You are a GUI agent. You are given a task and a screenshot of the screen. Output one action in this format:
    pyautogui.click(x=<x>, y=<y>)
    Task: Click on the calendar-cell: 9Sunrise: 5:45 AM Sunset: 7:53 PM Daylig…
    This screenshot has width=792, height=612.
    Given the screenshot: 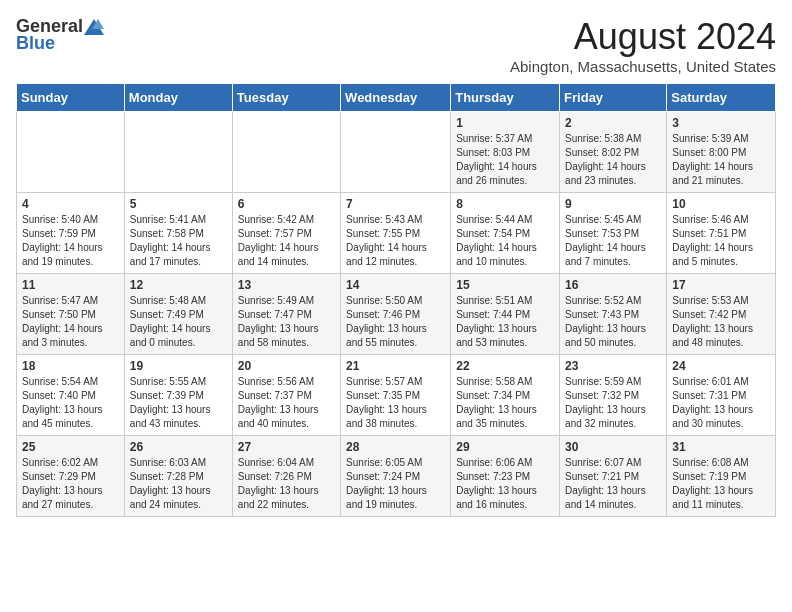 What is the action you would take?
    pyautogui.click(x=614, y=234)
    